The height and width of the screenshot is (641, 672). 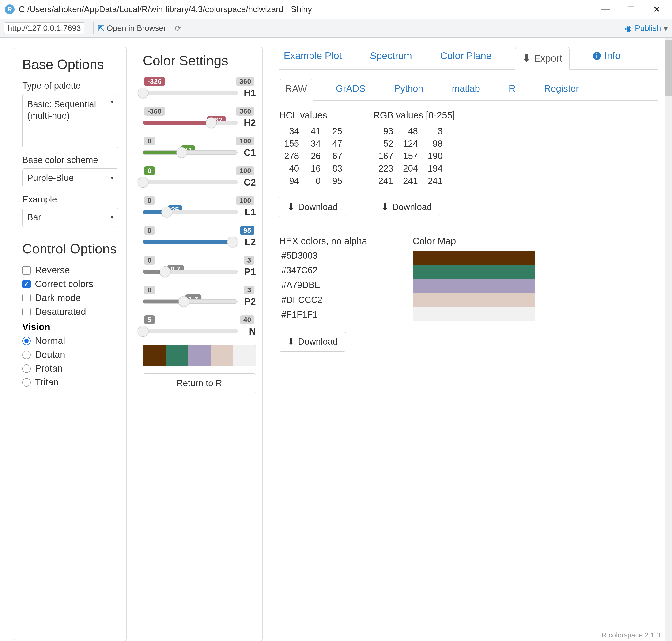 What do you see at coordinates (249, 182) in the screenshot?
I see `slider-label: C2` at bounding box center [249, 182].